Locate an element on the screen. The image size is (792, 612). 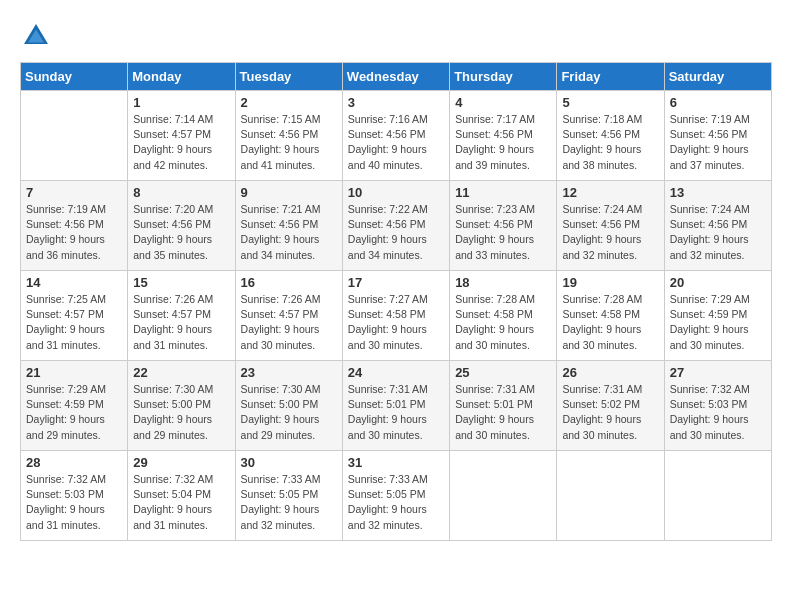
day-number: 5 is located at coordinates (610, 102).